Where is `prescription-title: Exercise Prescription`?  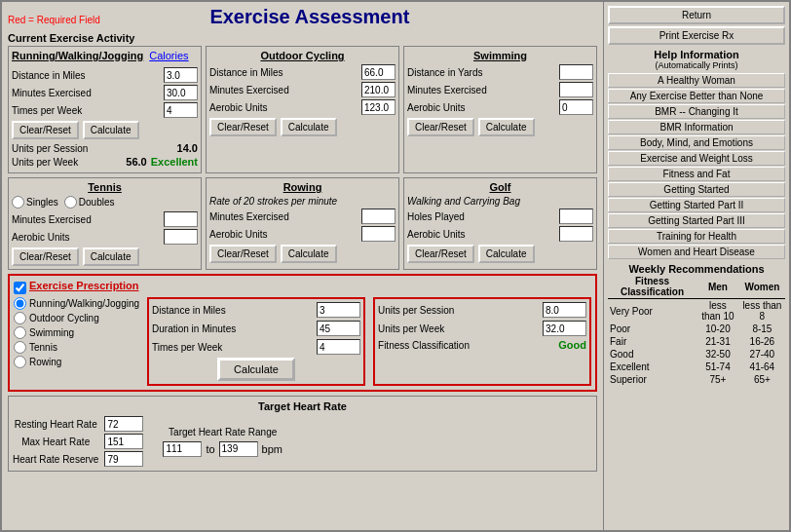 prescription-title: Exercise Prescription is located at coordinates (84, 285).